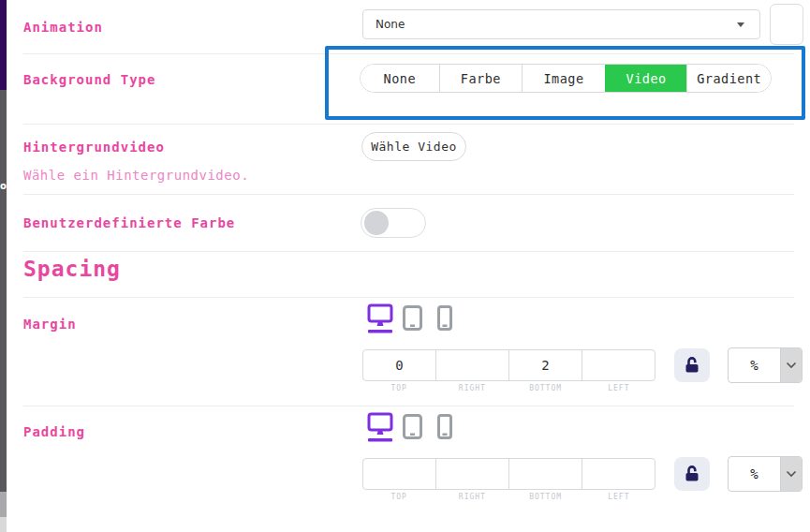 This screenshot has height=532, width=810. What do you see at coordinates (787, 24) in the screenshot?
I see `detached-empty-box` at bounding box center [787, 24].